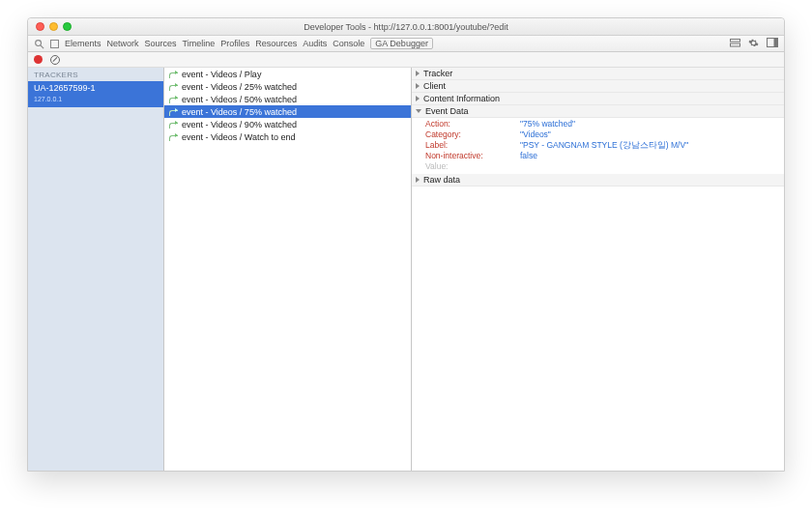  What do you see at coordinates (288, 87) in the screenshot?
I see `event-row: event - Videos / 25% watched` at bounding box center [288, 87].